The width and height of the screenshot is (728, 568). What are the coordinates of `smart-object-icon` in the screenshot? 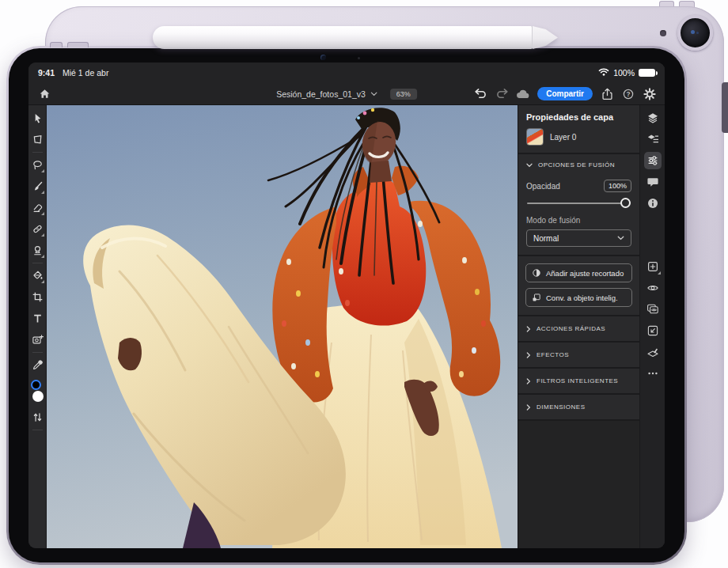 It's located at (537, 297).